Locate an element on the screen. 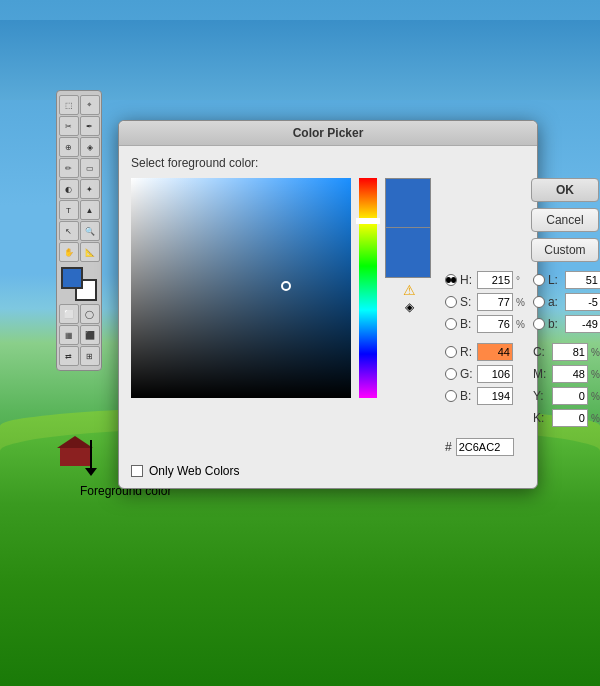 Image resolution: width=600 pixels, height=686 pixels. tool-dodge: ◐ is located at coordinates (69, 189).